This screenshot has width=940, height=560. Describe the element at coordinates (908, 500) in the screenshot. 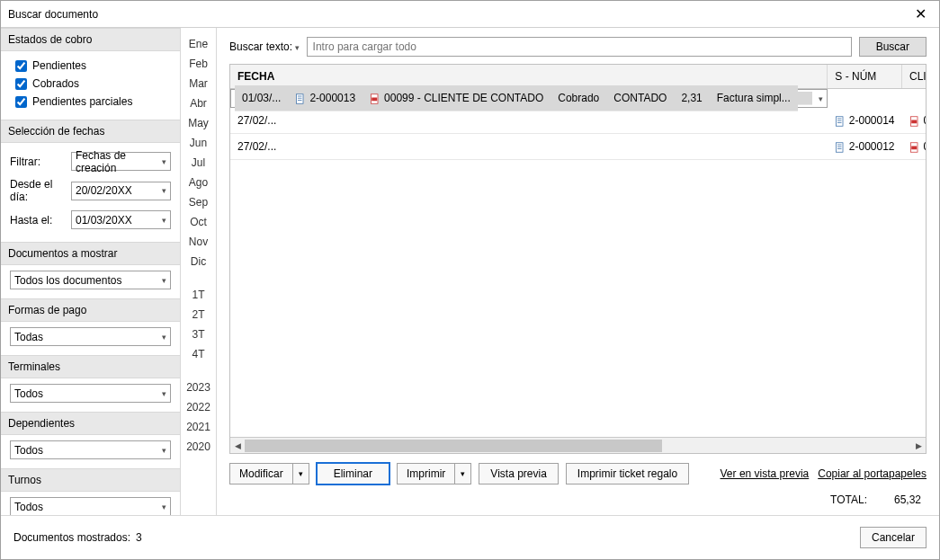

I see `total-value: 65,32` at that location.